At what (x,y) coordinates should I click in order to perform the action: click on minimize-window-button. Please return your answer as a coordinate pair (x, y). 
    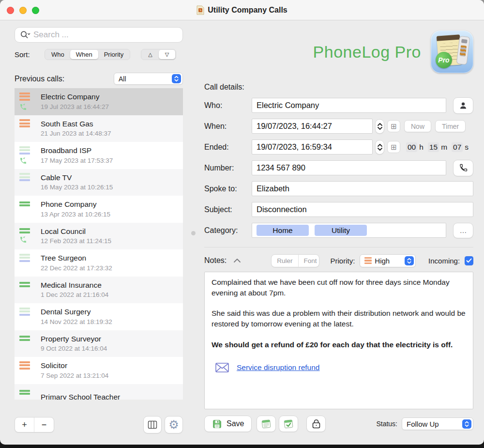
    Looking at the image, I should click on (23, 11).